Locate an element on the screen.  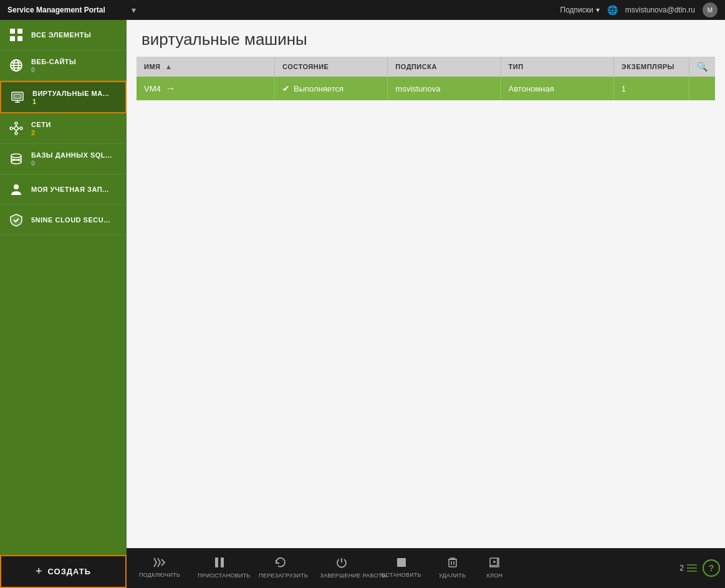
toolbar-delete-button: УДАЛИТЬ is located at coordinates (453, 568).